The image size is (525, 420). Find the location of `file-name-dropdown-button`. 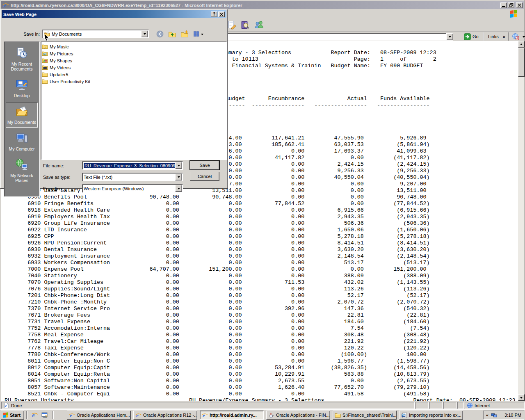

file-name-dropdown-button is located at coordinates (179, 166).